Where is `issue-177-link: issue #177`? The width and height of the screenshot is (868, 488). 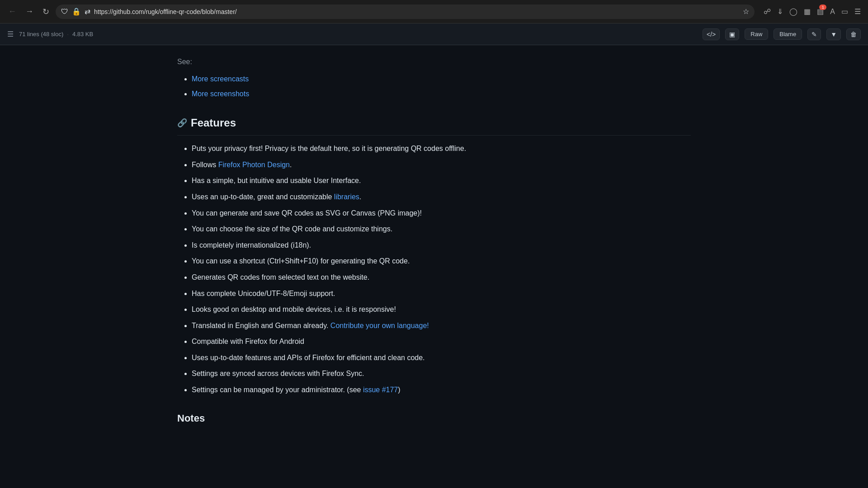
issue-177-link: issue #177 is located at coordinates (381, 389).